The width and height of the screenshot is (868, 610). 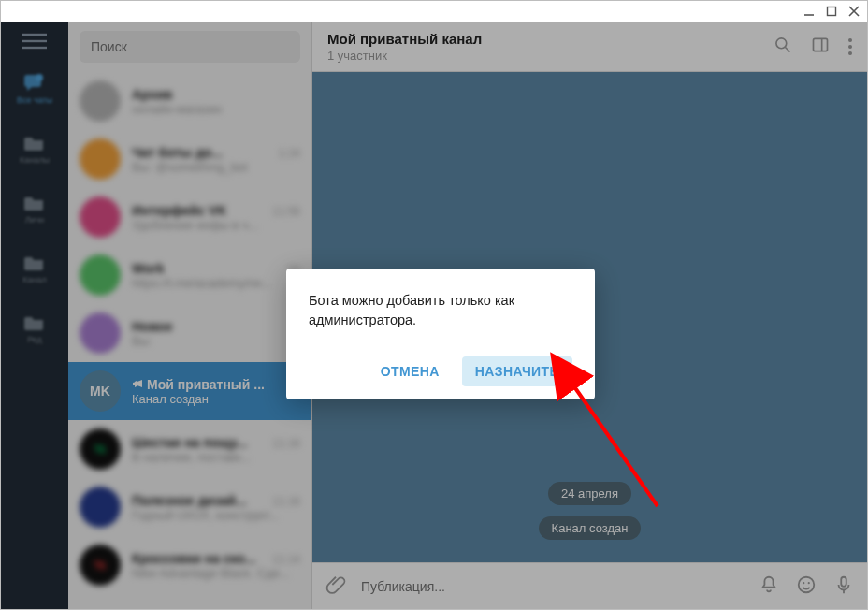 I want to click on window-maximize-button, so click(x=832, y=11).